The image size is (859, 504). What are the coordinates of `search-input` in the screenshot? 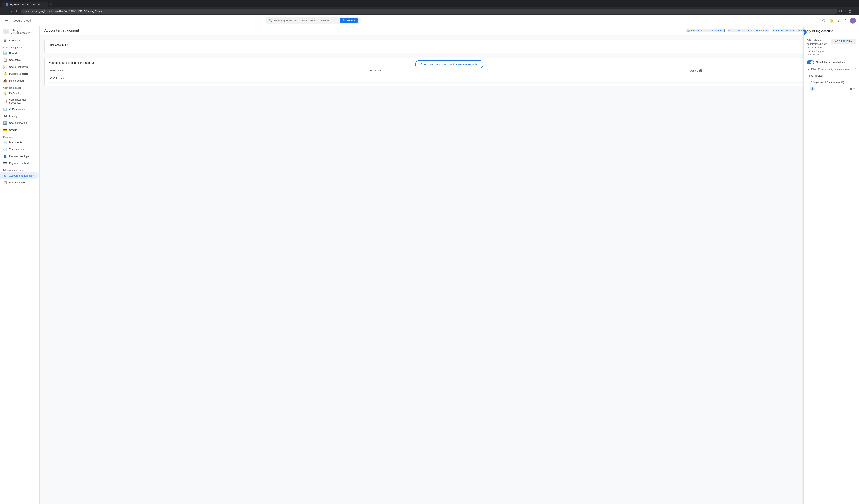 It's located at (306, 20).